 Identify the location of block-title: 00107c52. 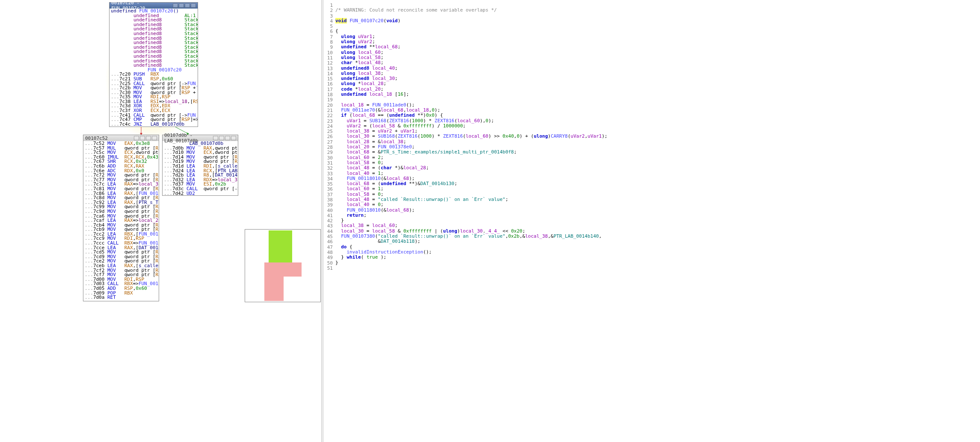
(97, 138).